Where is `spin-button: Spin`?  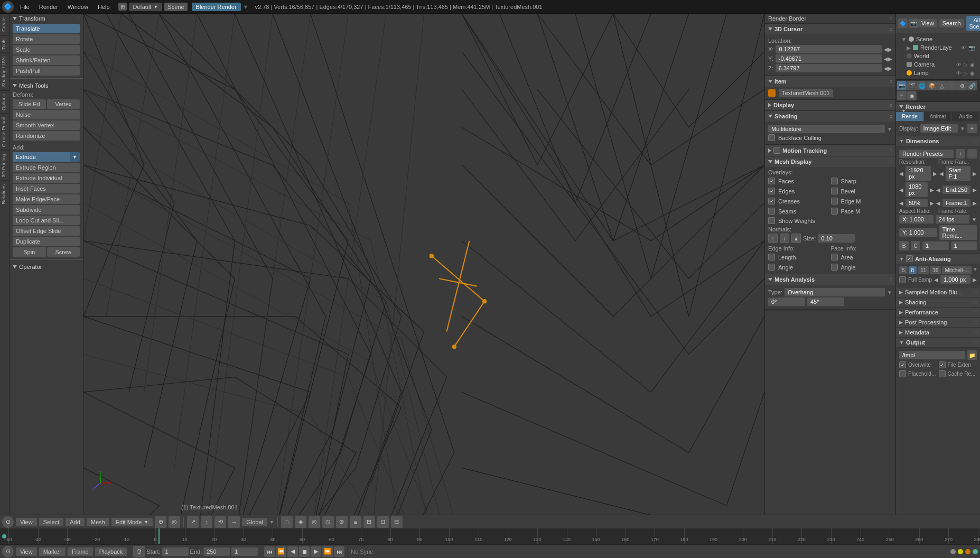
spin-button: Spin is located at coordinates (30, 252).